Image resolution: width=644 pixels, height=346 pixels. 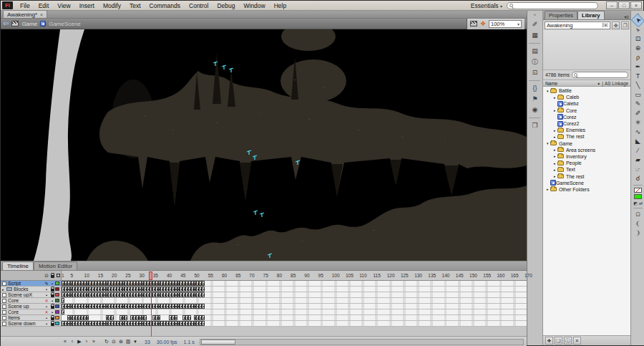 What do you see at coordinates (226, 6) in the screenshot?
I see `menu-debug: Debug` at bounding box center [226, 6].